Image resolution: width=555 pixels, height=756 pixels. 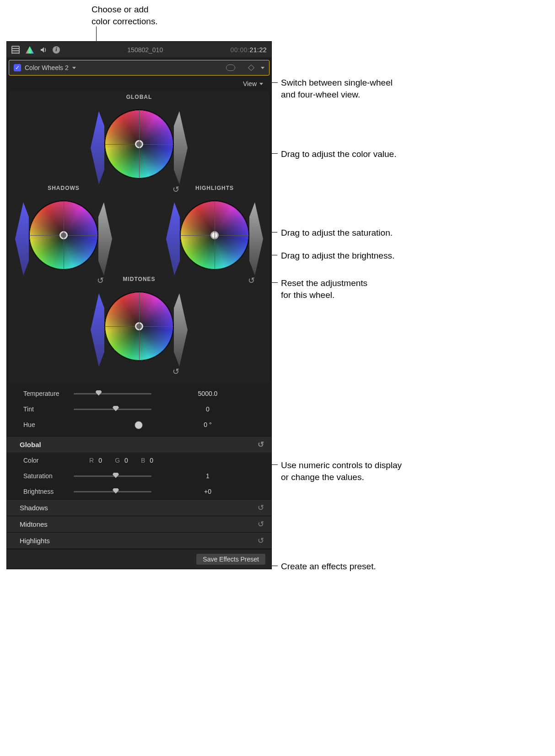 I want to click on inspector-footer: Save Effects Preset, so click(x=139, y=559).